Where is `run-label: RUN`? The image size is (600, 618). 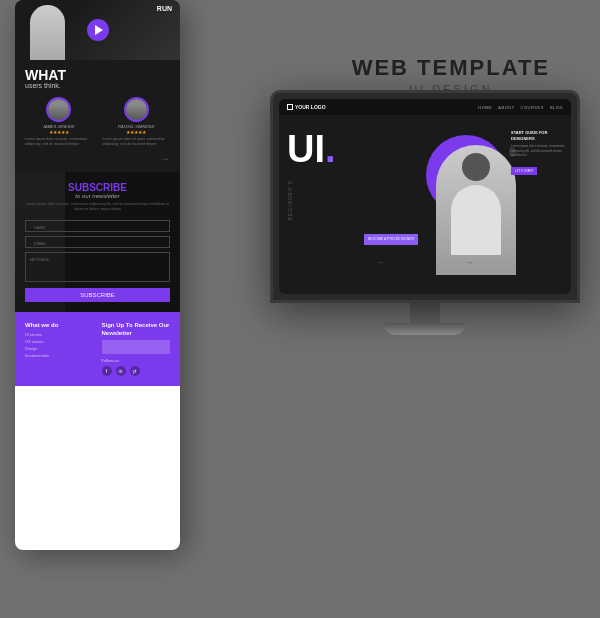 run-label: RUN is located at coordinates (164, 8).